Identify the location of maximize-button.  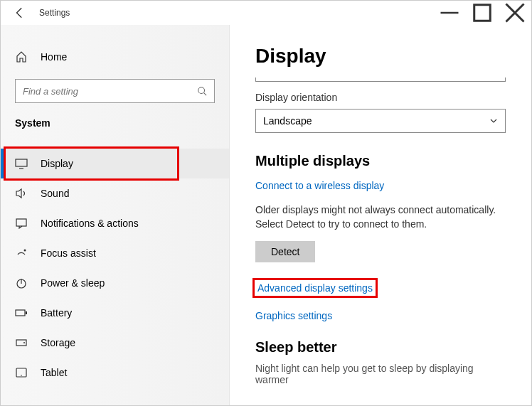
(482, 13).